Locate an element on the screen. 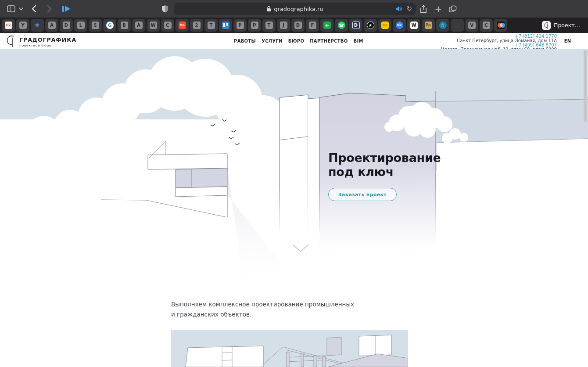 The image size is (588, 367). bookmark-t2-icon: T is located at coordinates (269, 25).